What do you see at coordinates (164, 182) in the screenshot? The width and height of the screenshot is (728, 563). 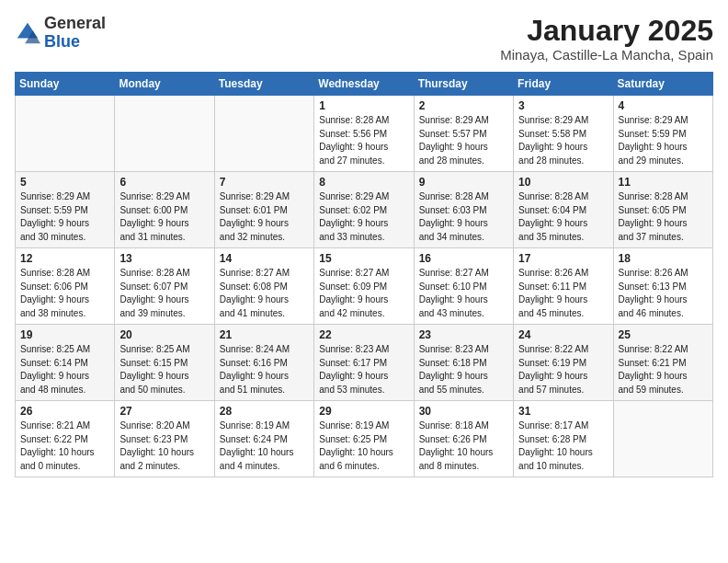 I see `day-number: 6` at bounding box center [164, 182].